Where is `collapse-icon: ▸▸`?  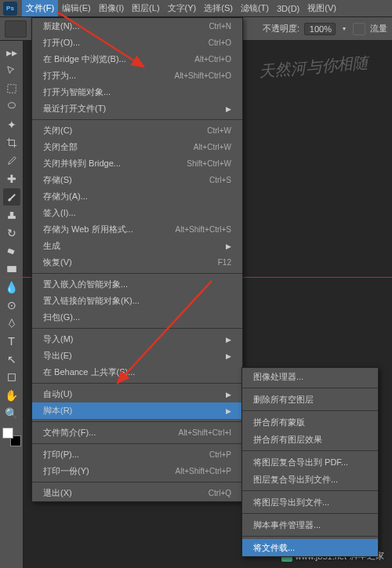
collapse-icon: ▸▸ is located at coordinates (12, 53).